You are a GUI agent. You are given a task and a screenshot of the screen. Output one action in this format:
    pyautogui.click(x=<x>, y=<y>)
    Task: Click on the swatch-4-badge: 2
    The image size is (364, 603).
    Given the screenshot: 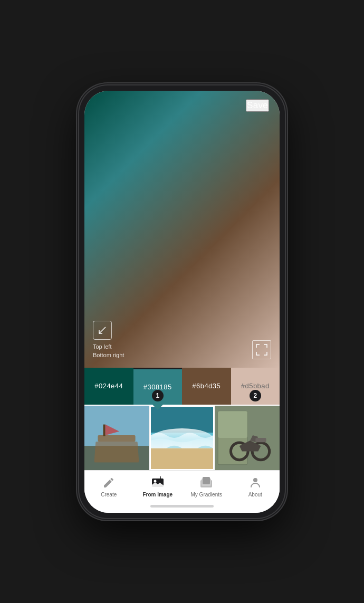 What is the action you would take?
    pyautogui.click(x=255, y=396)
    